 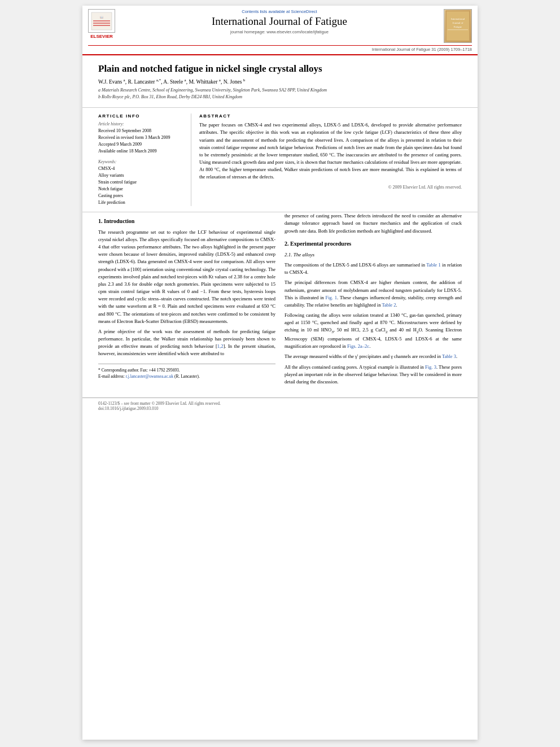 What do you see at coordinates (187, 343) in the screenshot?
I see `intro-para2: A prime objective of the work was the as…` at bounding box center [187, 343].